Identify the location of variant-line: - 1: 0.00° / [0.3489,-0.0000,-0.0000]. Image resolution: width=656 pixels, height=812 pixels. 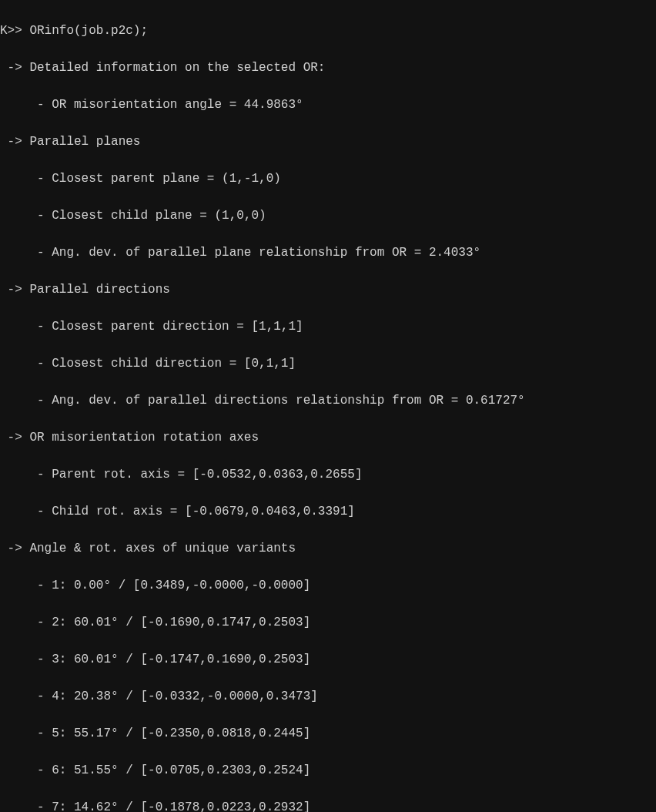
(328, 586).